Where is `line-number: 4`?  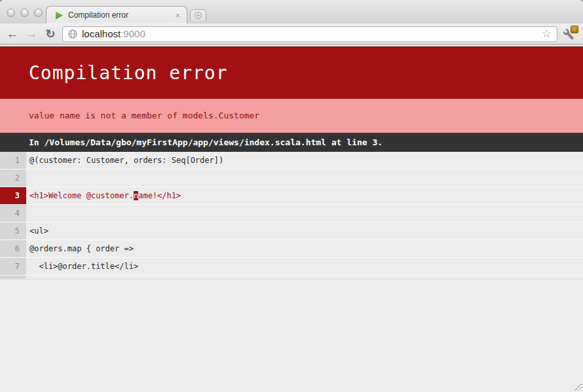 line-number: 4 is located at coordinates (13, 213).